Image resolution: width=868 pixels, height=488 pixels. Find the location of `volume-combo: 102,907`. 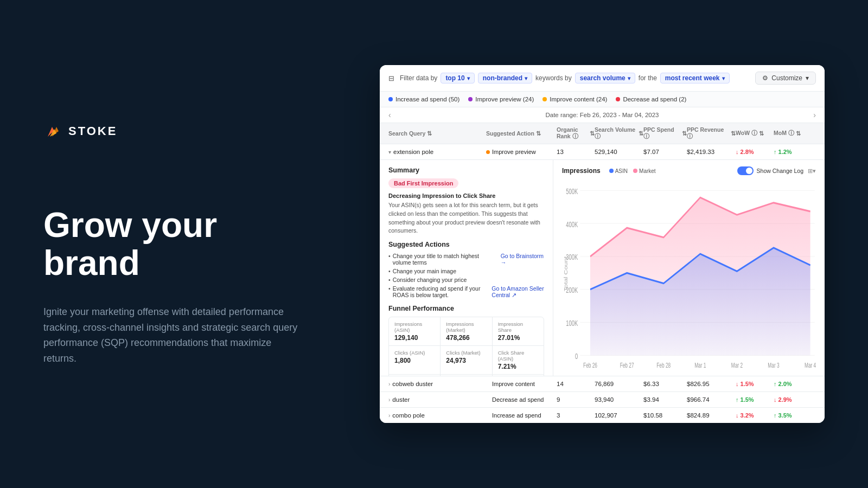

volume-combo: 102,907 is located at coordinates (619, 415).